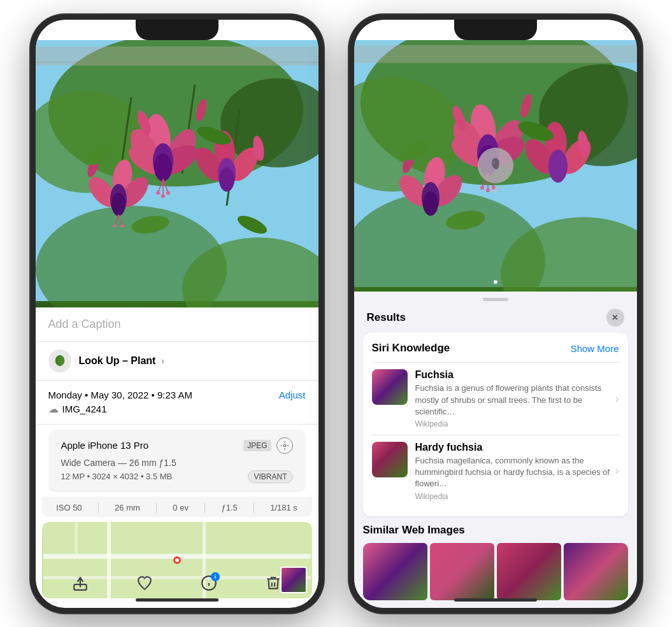 The height and width of the screenshot is (627, 672). What do you see at coordinates (496, 190) in the screenshot?
I see `visual-lookup-dot` at bounding box center [496, 190].